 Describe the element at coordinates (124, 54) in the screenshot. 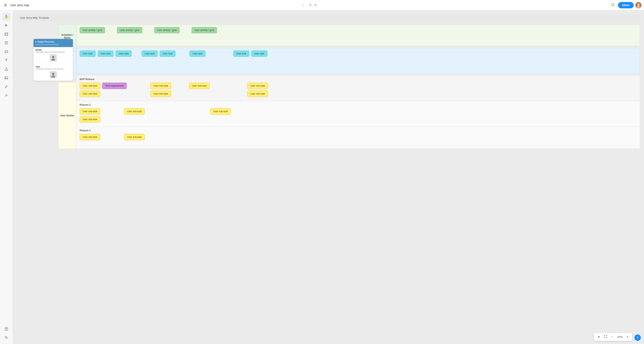

I see `feature-task-0-2: User task` at that location.